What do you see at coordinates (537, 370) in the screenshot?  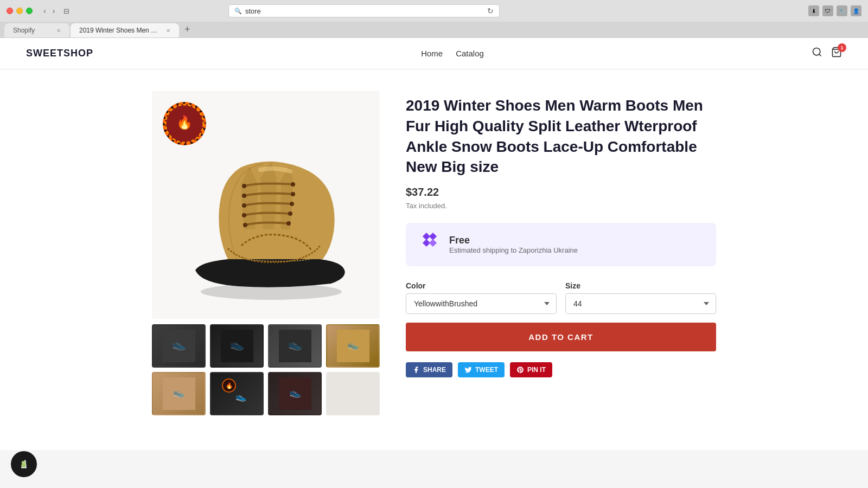 I see `pinterest-share-label: PIN IT` at bounding box center [537, 370].